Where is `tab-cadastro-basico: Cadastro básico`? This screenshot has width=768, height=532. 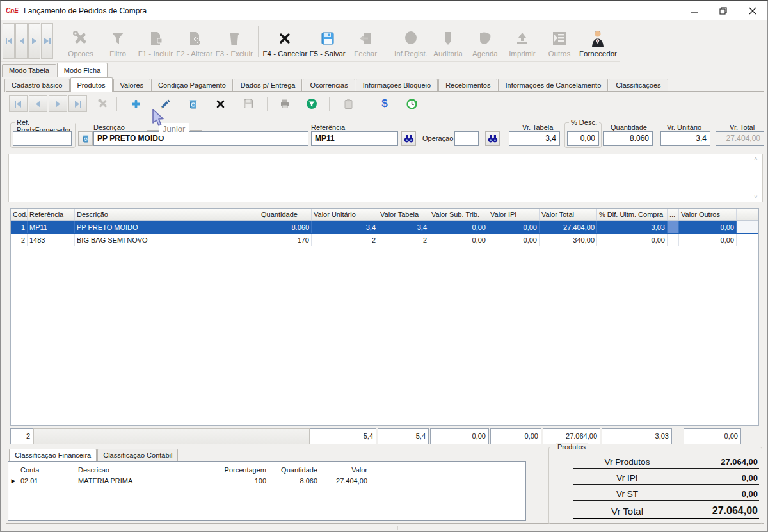 tab-cadastro-basico: Cadastro básico is located at coordinates (37, 85).